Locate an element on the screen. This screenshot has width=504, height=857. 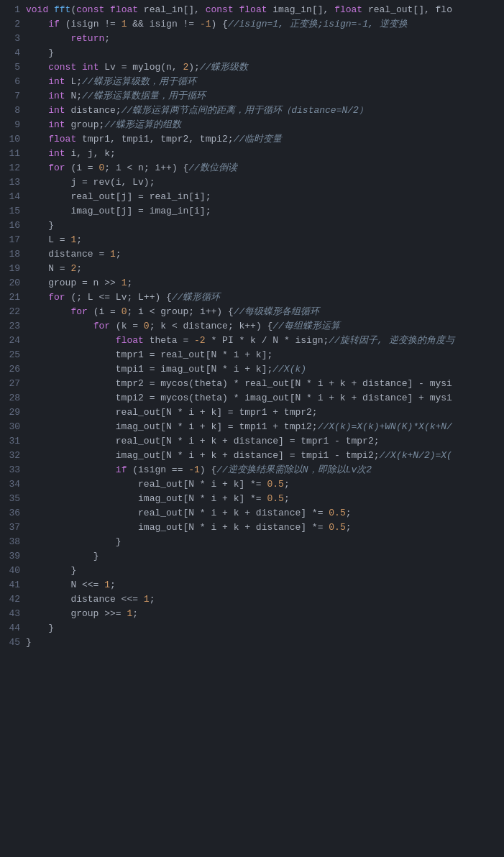
code-line: int N;//蝶形运算数据量，用于循环 is located at coordinates (262, 96).